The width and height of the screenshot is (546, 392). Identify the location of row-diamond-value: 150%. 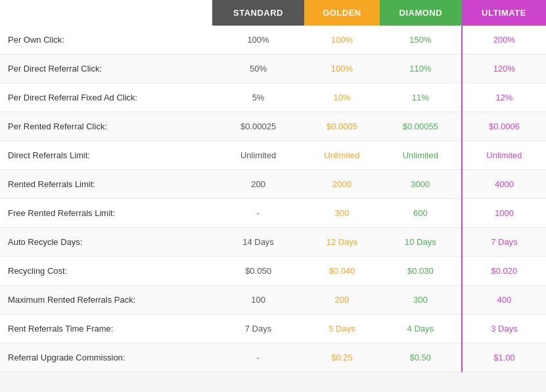
(421, 40).